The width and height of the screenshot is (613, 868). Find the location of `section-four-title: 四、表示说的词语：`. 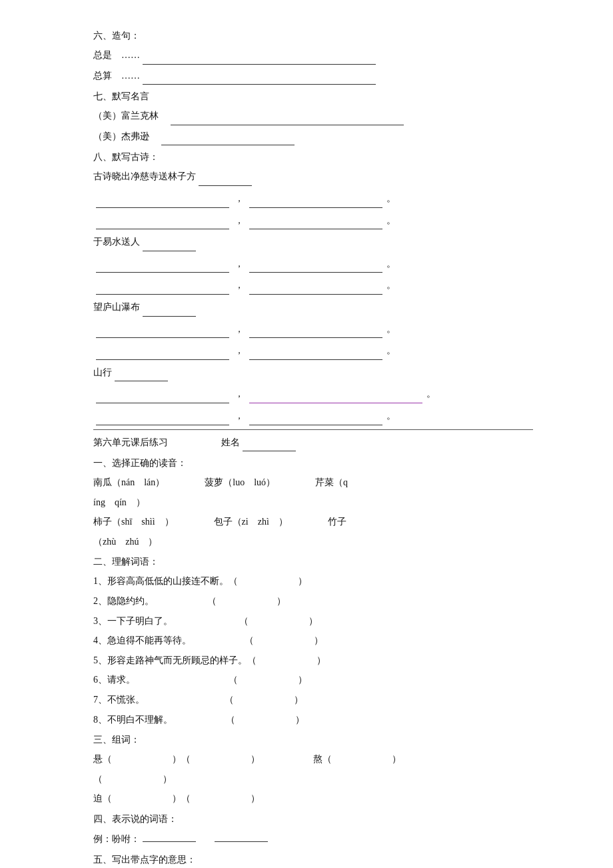

section-four-title: 四、表示说的词语： is located at coordinates (313, 819).